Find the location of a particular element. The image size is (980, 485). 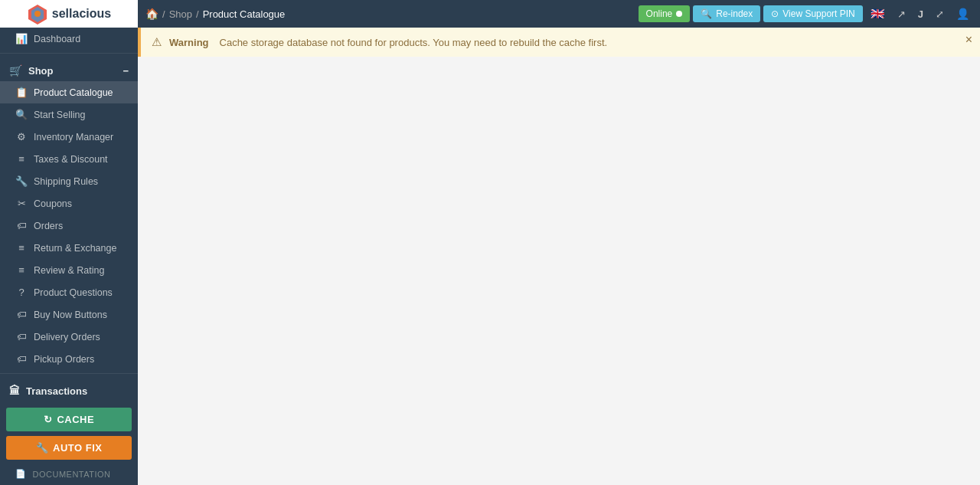

pickup-icon: 🏷 is located at coordinates (21, 359).